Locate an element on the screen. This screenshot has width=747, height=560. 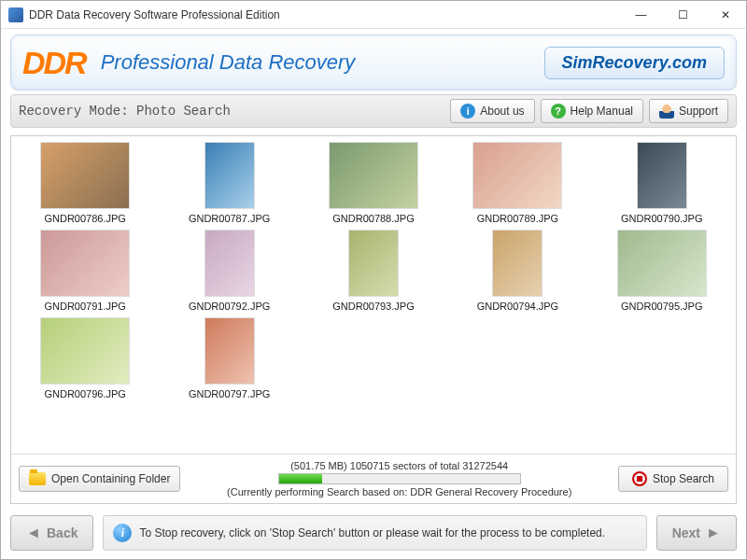
progress-center: (501.75 MB) 1050715 sectors of total 312… is located at coordinates (400, 479).